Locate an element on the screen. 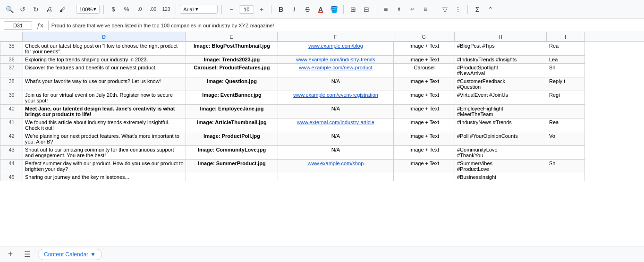  strikethrough-icon: S is located at coordinates (307, 9).